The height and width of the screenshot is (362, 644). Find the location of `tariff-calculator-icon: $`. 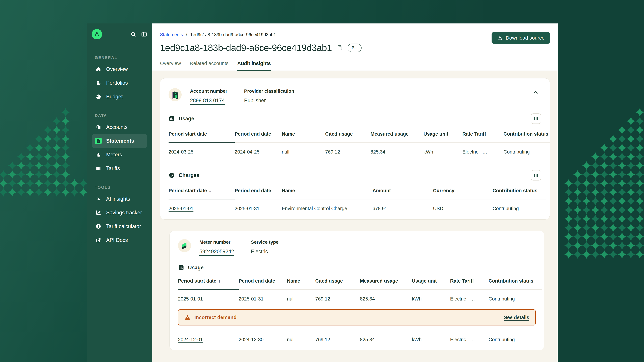

tariff-calculator-icon: $ is located at coordinates (98, 226).